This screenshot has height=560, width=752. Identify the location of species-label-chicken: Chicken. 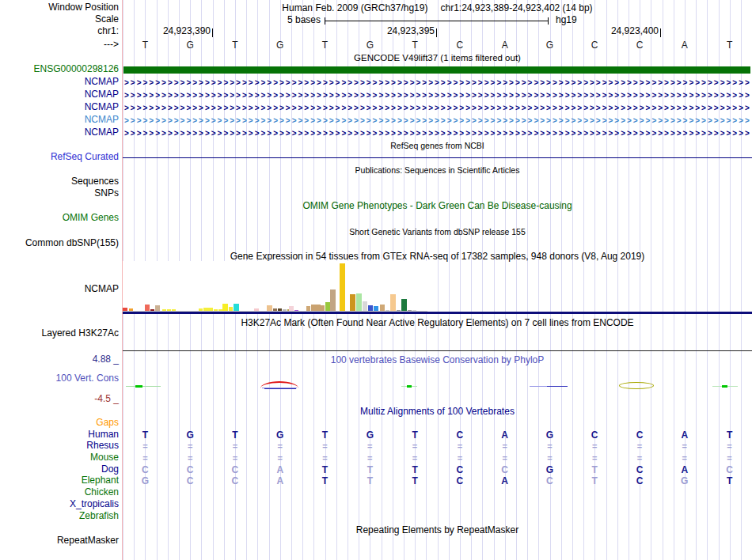
(59, 492).